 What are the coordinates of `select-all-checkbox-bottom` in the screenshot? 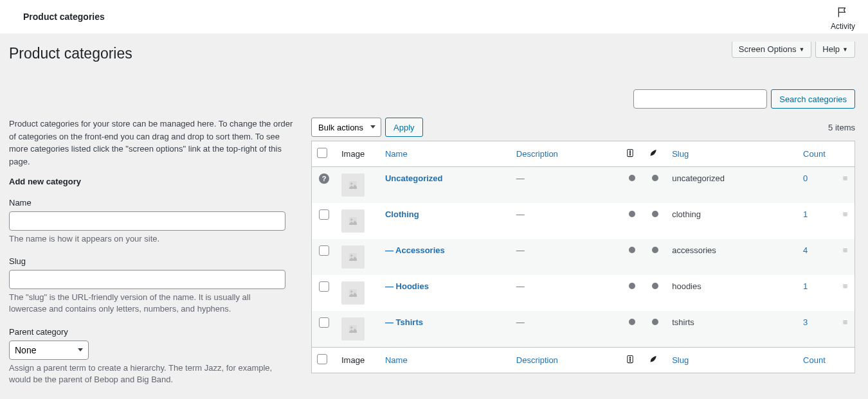 It's located at (322, 359).